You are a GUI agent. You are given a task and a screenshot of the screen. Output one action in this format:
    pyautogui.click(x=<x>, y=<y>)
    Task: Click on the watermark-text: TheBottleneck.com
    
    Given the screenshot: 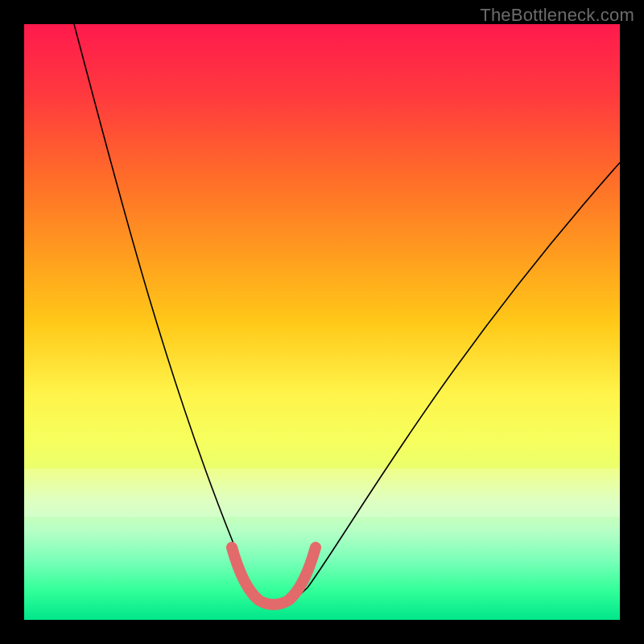 What is the action you would take?
    pyautogui.click(x=557, y=15)
    